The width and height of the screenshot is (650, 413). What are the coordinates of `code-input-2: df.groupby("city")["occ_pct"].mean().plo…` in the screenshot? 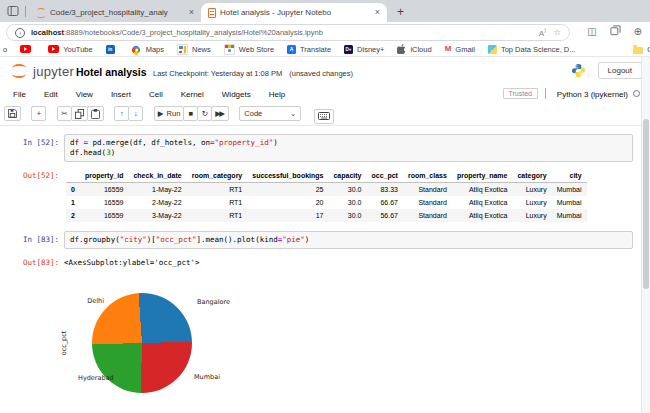 It's located at (348, 240).